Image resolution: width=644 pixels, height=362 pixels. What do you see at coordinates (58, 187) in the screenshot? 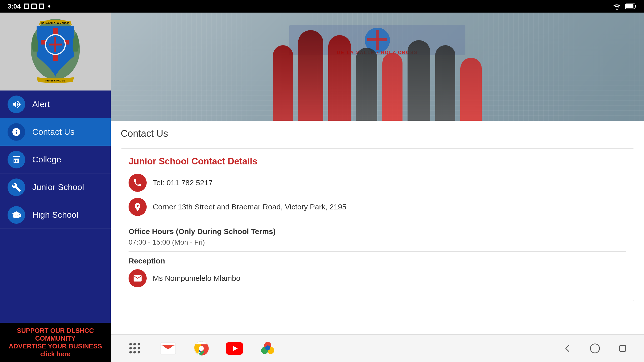
I see `sidebar-label-junior-school: Junior School` at bounding box center [58, 187].